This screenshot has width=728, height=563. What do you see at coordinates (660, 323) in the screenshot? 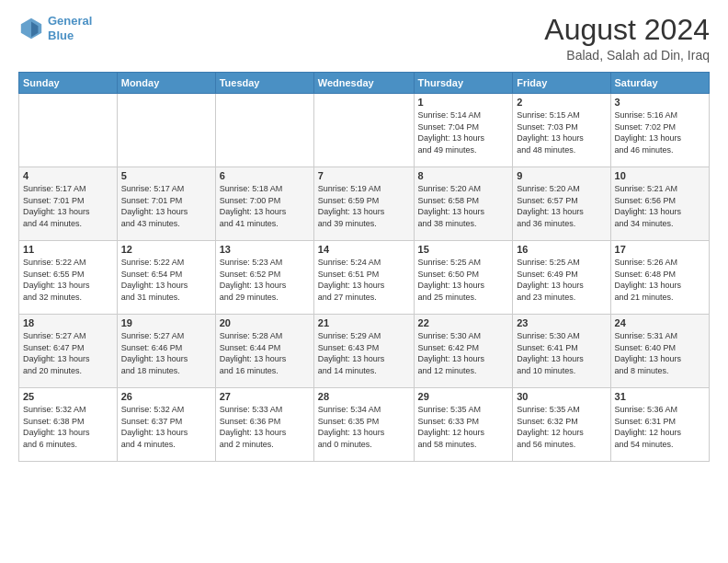
I see `day-number: 24` at bounding box center [660, 323].